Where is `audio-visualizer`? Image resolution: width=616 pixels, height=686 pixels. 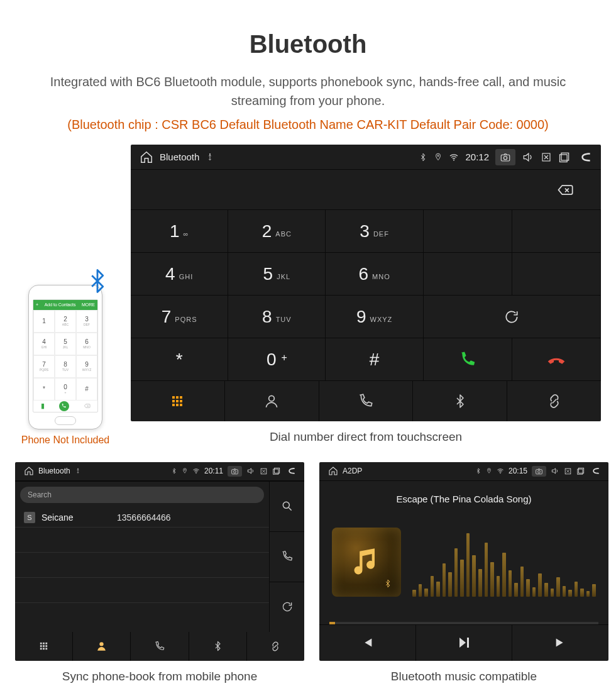
audio-visualizer is located at coordinates (504, 562).